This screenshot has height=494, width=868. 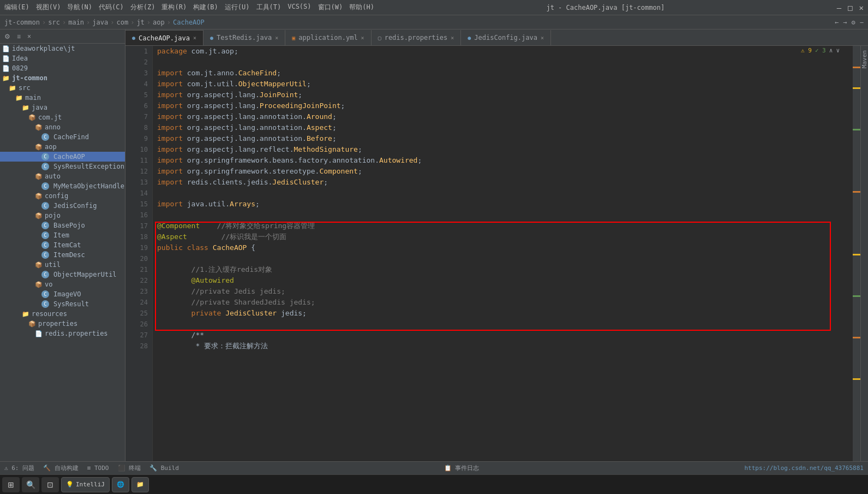 I want to click on editor-tab: ● CacheAOP.java ×, so click(x=165, y=38).